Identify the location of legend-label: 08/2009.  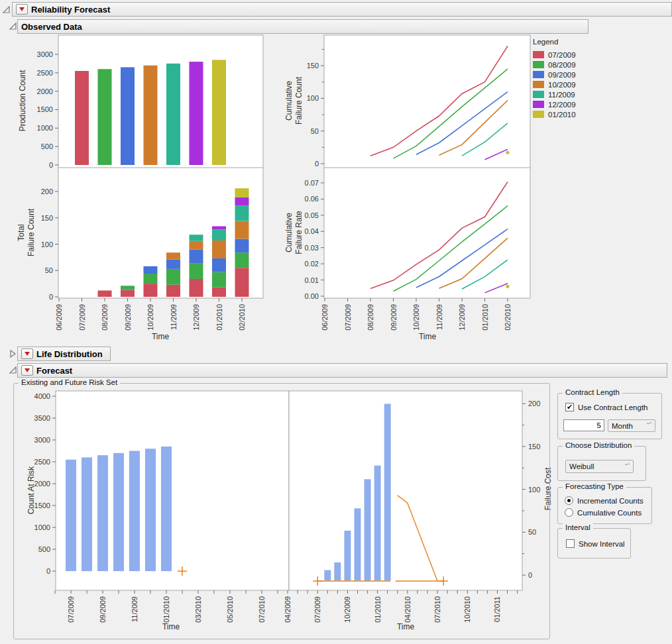
(562, 65).